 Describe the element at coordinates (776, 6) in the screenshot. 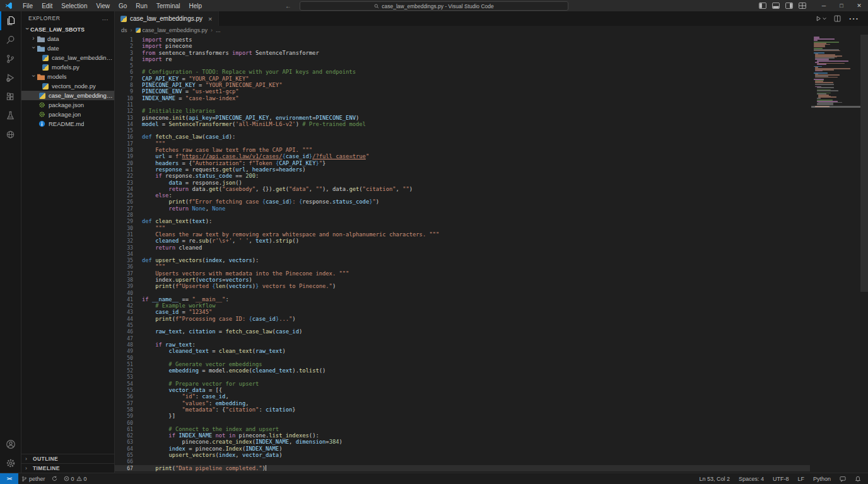

I see `toggle-panel-icon` at that location.